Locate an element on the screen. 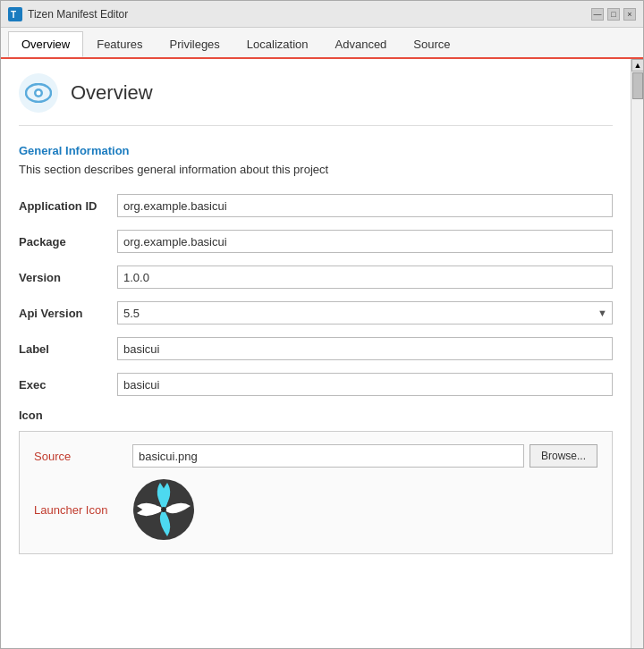 The height and width of the screenshot is (649, 644). tab-overview: Overview is located at coordinates (46, 45).